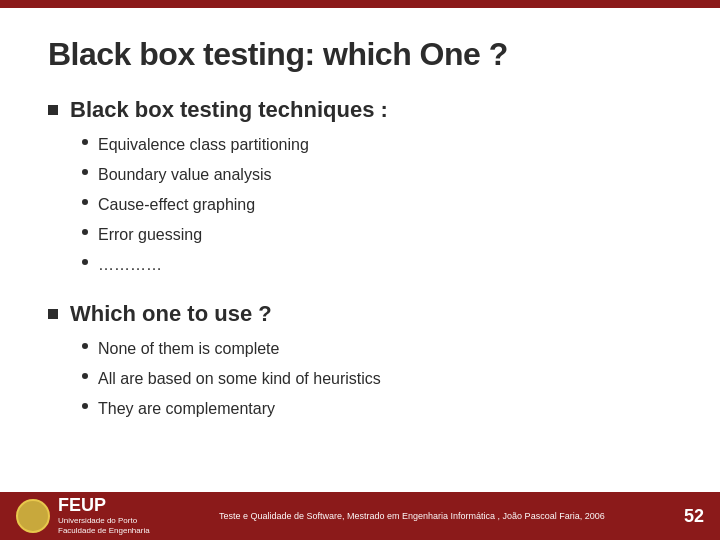 The height and width of the screenshot is (540, 720). What do you see at coordinates (377, 205) in the screenshot?
I see `list-item: Cause-effect graphing` at bounding box center [377, 205].